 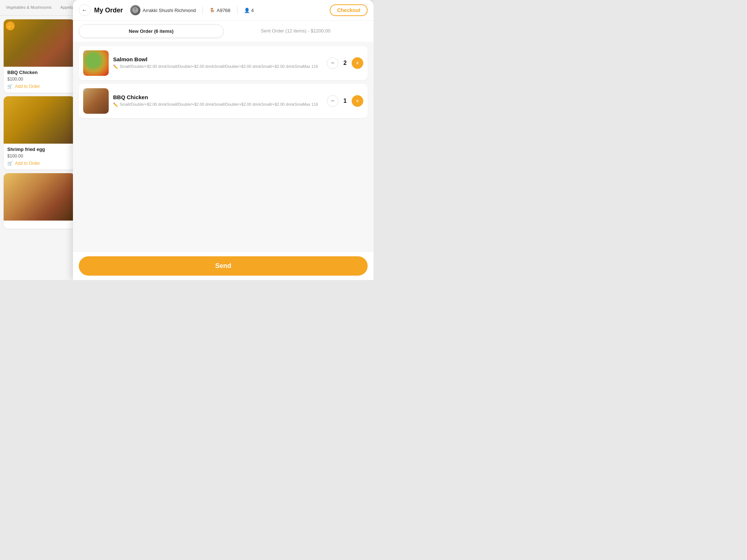 What do you see at coordinates (85, 52) in the screenshot?
I see `remove-salmon-bowl-button: ✕` at bounding box center [85, 52].